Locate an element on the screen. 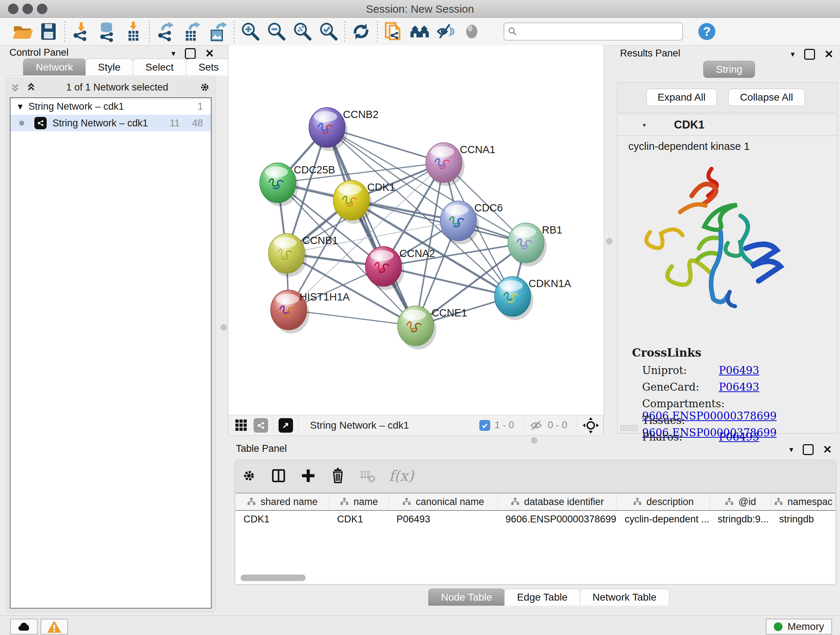 The height and width of the screenshot is (635, 840). control-panel-title: Control Panel is located at coordinates (39, 52).